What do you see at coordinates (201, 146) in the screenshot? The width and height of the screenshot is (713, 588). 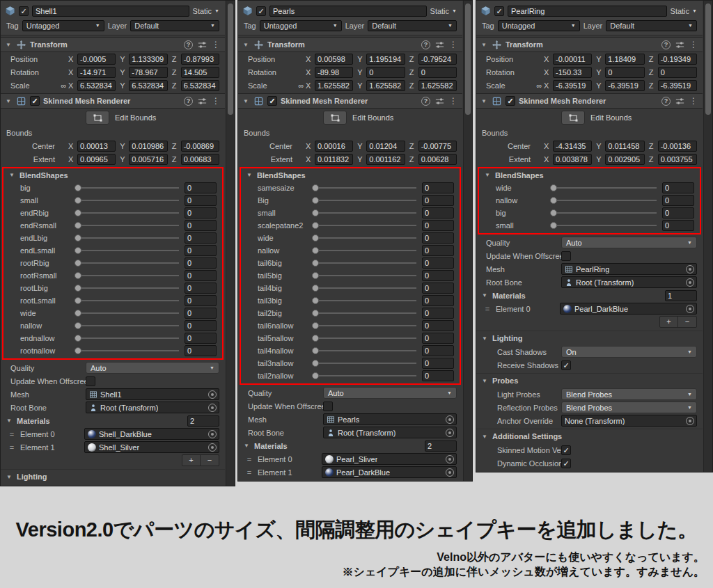 I see `z-value-field: -0.00869` at bounding box center [201, 146].